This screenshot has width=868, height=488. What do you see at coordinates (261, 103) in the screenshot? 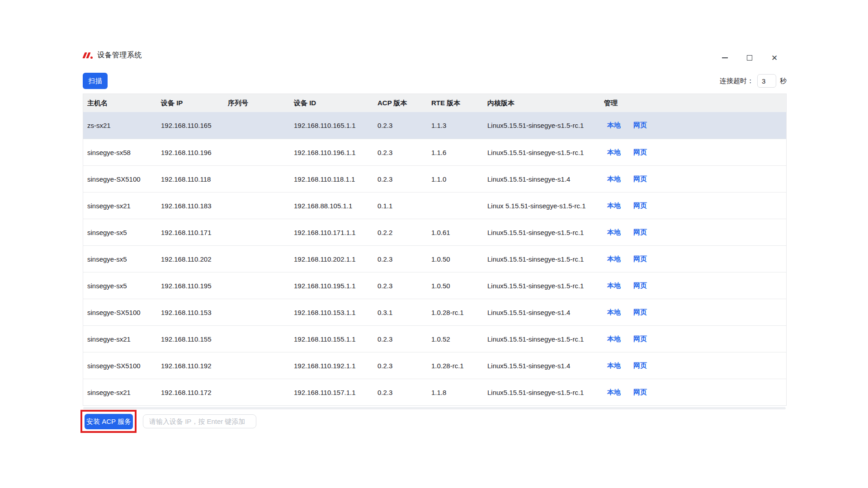
I see `col-header-serial: 序列号` at bounding box center [261, 103].